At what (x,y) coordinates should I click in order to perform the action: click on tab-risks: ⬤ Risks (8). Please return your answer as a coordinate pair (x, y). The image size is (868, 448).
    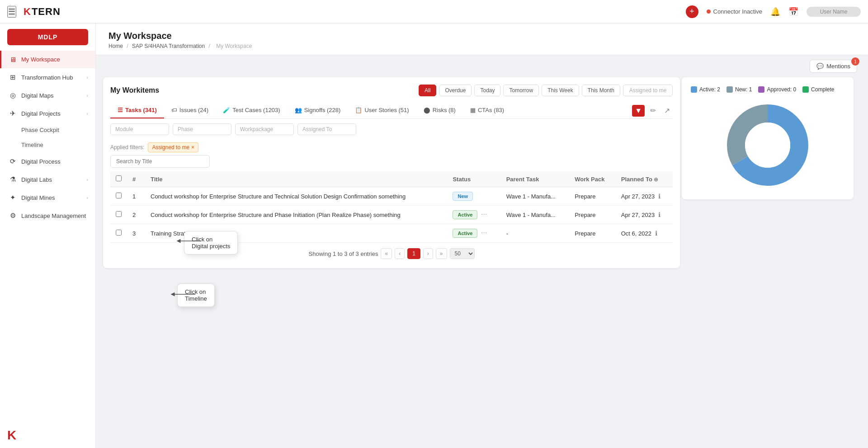
    Looking at the image, I should click on (439, 110).